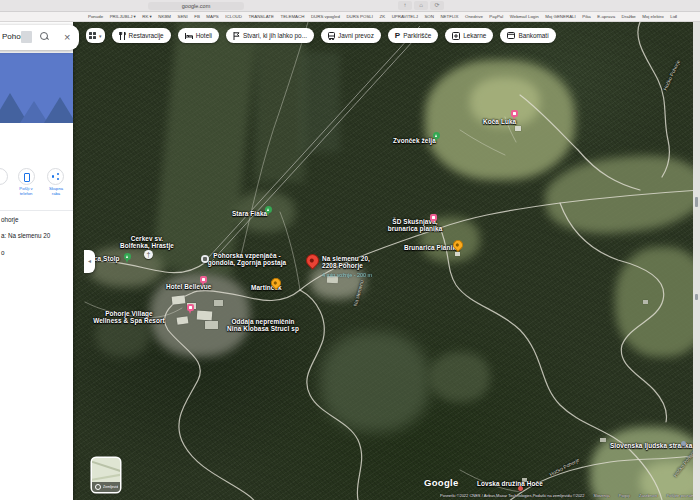 The height and width of the screenshot is (500, 700). What do you see at coordinates (356, 36) in the screenshot?
I see `chip-label: Javni prevoz` at bounding box center [356, 36].